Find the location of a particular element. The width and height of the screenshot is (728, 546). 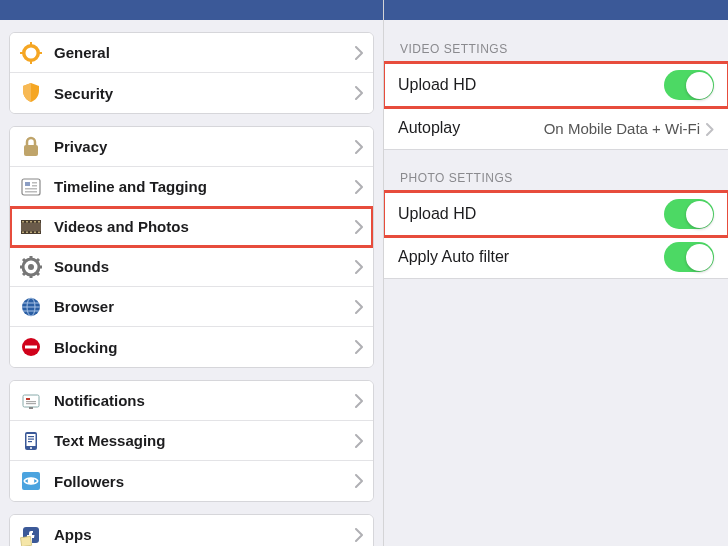

settings-notifications: Notifications is located at coordinates (192, 401).